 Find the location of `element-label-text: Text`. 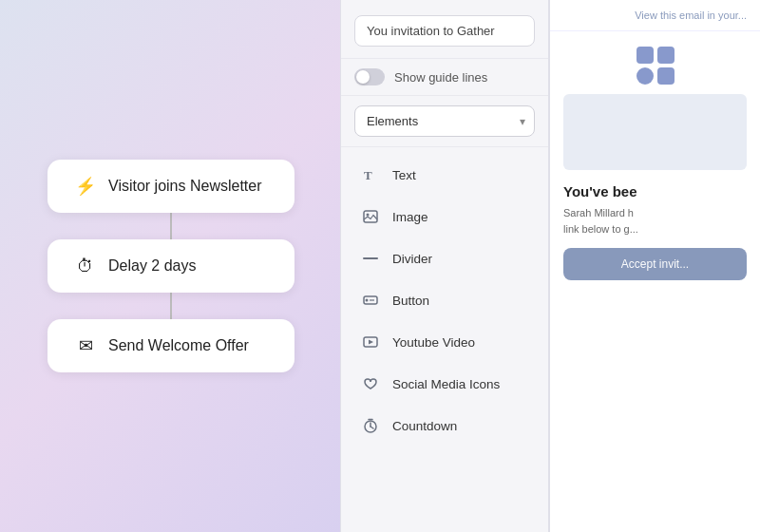

element-label-text: Text is located at coordinates (405, 175).